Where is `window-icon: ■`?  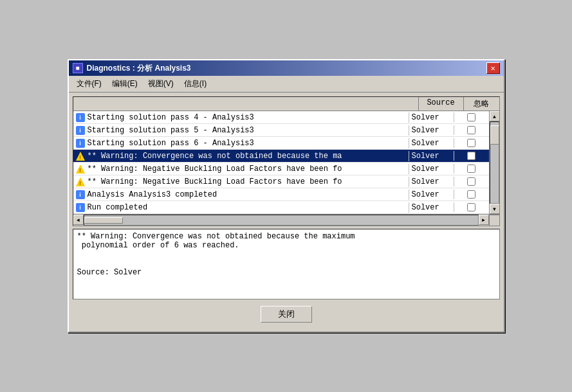 window-icon: ■ is located at coordinates (78, 68).